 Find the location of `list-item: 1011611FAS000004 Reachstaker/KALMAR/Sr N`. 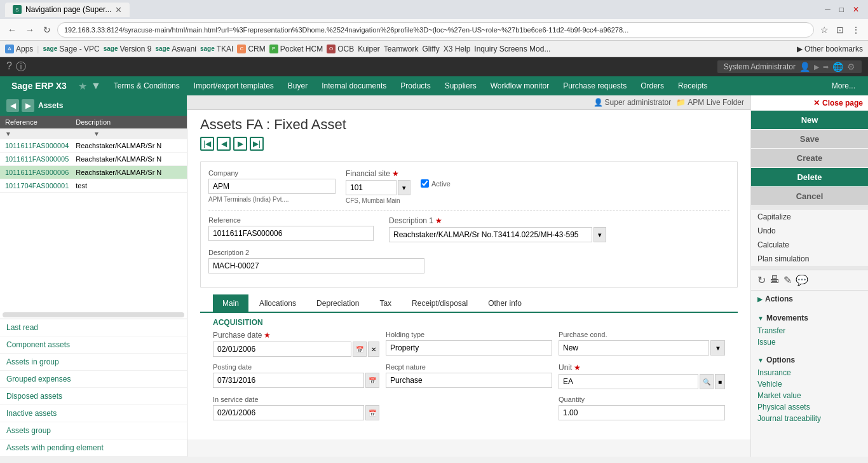

list-item: 1011611FAS000004 Reachstaker/KALMAR/Sr N is located at coordinates (93, 146).